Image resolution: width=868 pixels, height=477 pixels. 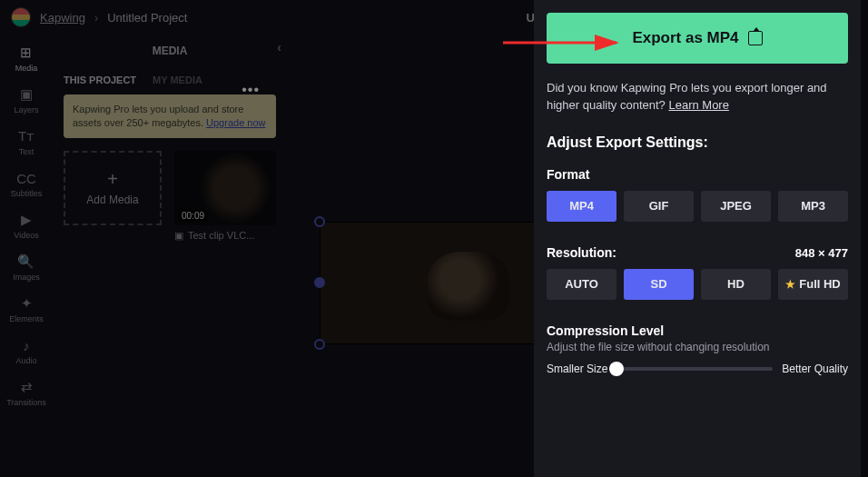 What do you see at coordinates (659, 206) in the screenshot?
I see `format-option-gif: GIF` at bounding box center [659, 206].